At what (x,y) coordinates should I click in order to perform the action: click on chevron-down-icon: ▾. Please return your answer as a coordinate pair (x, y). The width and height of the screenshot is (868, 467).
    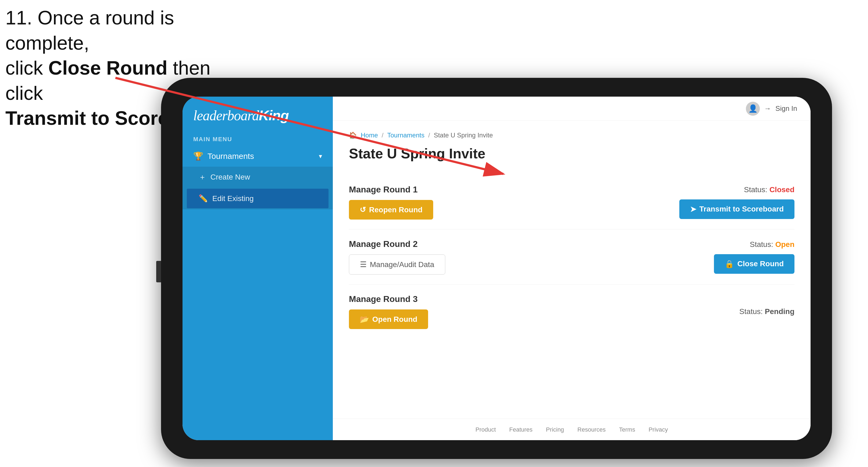
    Looking at the image, I should click on (320, 156).